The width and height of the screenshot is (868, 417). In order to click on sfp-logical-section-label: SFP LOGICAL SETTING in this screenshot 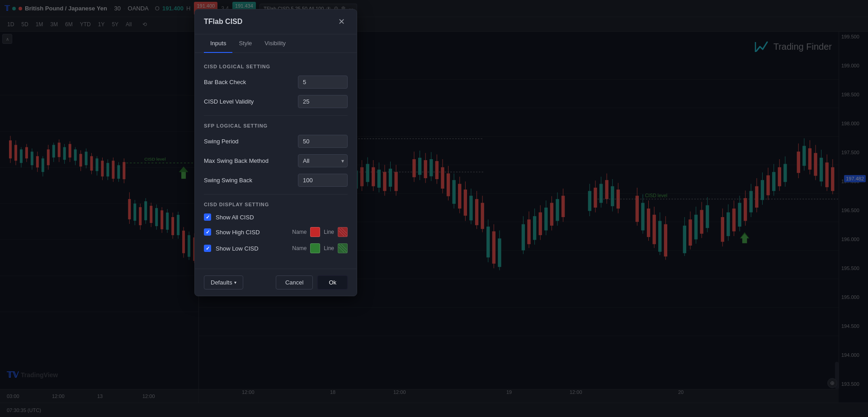, I will do `click(276, 126)`.